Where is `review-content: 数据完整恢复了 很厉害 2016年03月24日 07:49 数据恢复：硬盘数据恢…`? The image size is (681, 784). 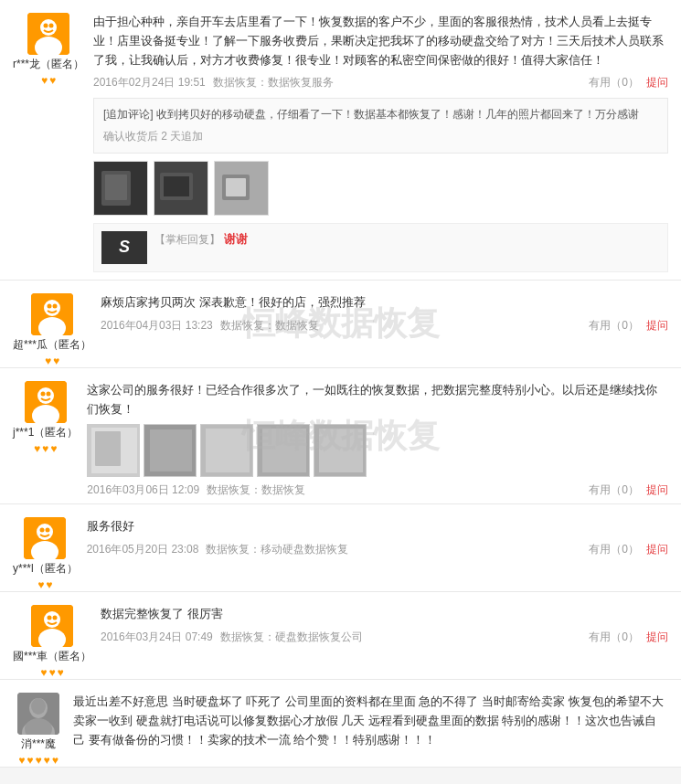 review-content: 数据完整恢复了 很厉害 2016年03月24日 07:49 数据恢复：硬盘数据恢… is located at coordinates (384, 641).